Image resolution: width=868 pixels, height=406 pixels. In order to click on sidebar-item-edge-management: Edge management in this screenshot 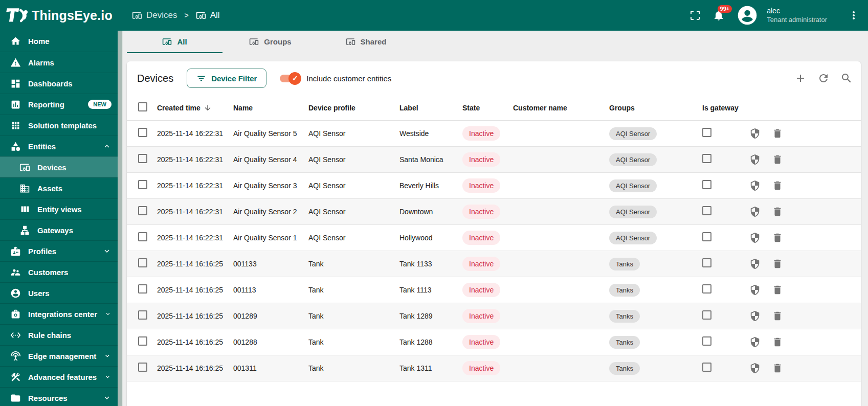, I will do `click(59, 356)`.